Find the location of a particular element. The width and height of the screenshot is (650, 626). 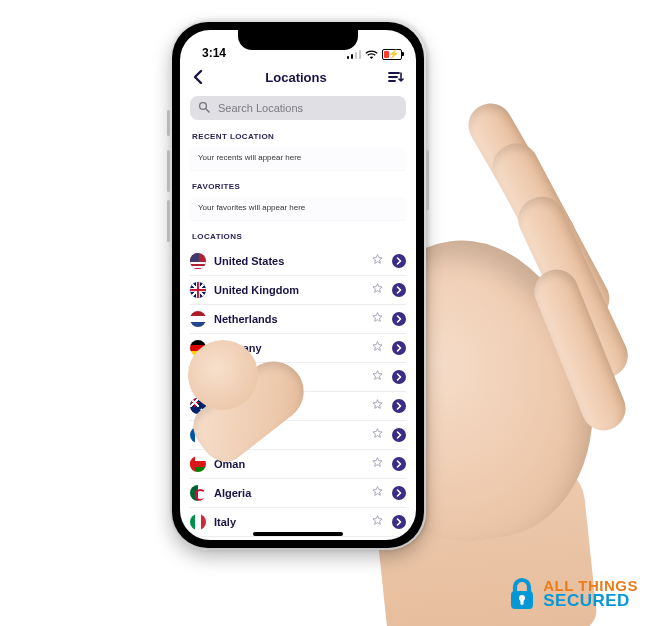

cellular-signal-icon is located at coordinates (354, 54).